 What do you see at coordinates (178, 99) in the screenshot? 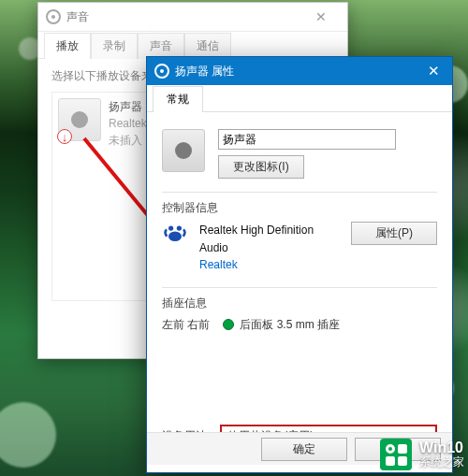
I see `tab-general: 常规` at bounding box center [178, 99].